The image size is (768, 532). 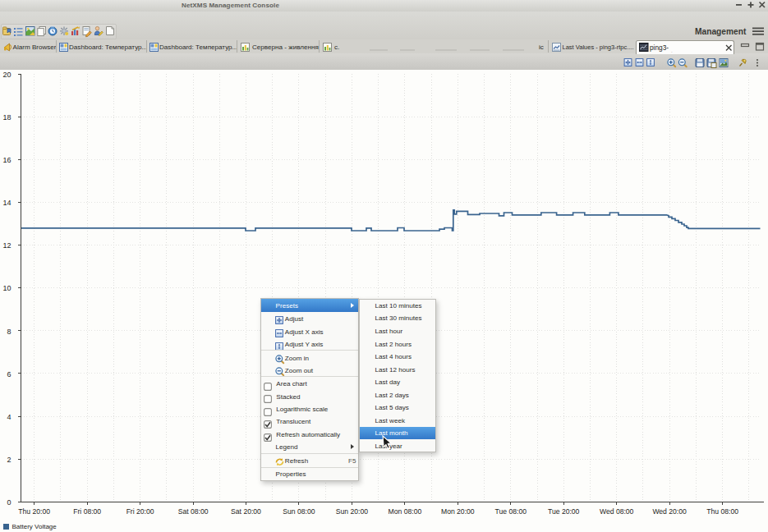 What do you see at coordinates (7, 245) in the screenshot?
I see `svg-text: 12` at bounding box center [7, 245].